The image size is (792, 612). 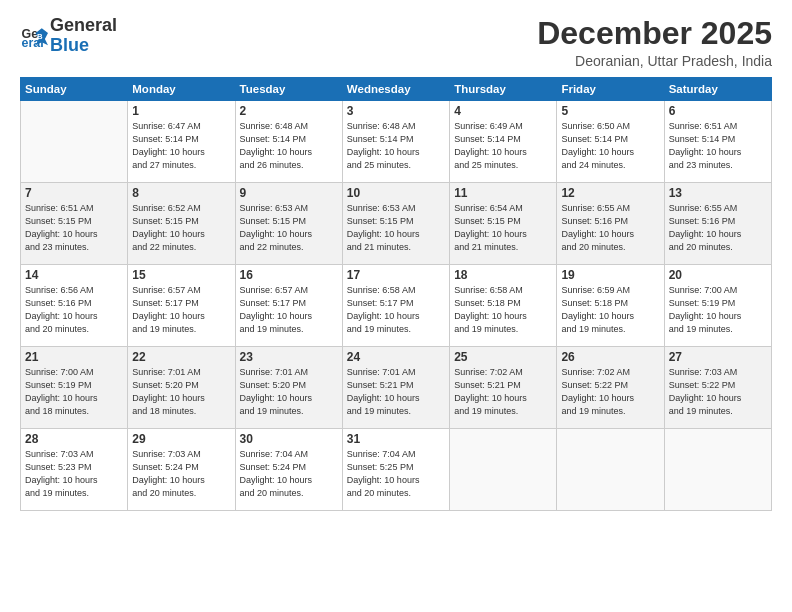 I want to click on day-info: Sunrise: 7:01 AM Sunset: 5:20 PM Dayligh…, so click(x=181, y=392).